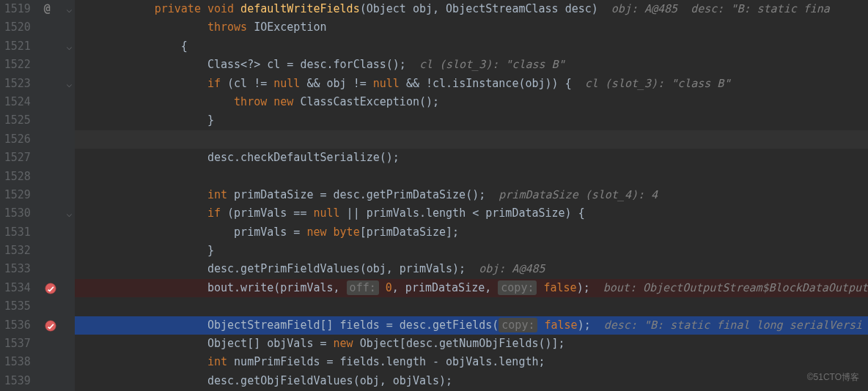 Image resolution: width=868 pixels, height=391 pixels. I want to click on code-line: int numPrimFields = fields.length - objV…, so click(471, 362).